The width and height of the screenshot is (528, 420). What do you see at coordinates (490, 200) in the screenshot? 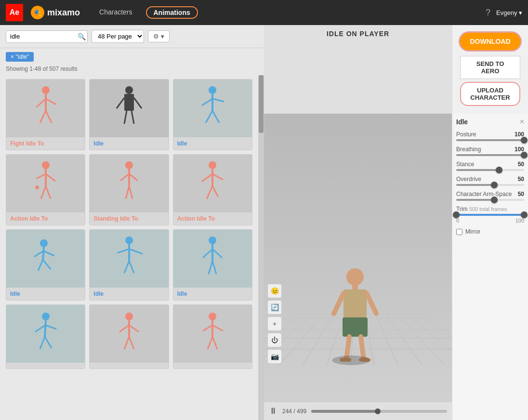
I see `arm-space-track` at bounding box center [490, 200].